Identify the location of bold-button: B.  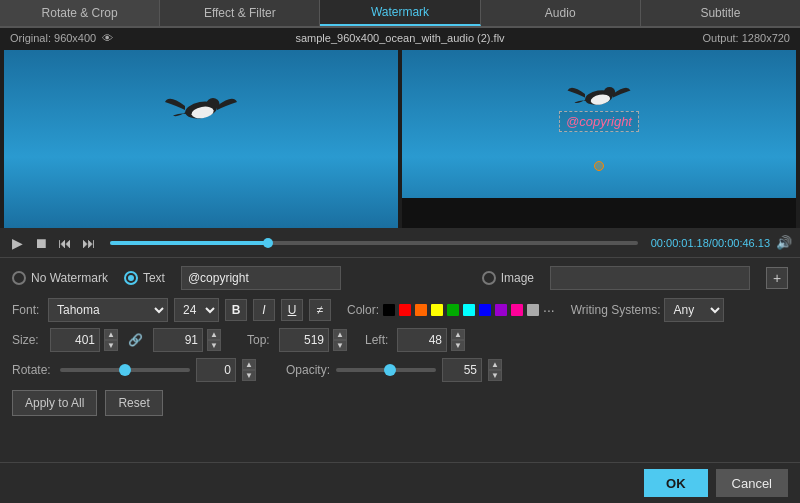
(236, 310).